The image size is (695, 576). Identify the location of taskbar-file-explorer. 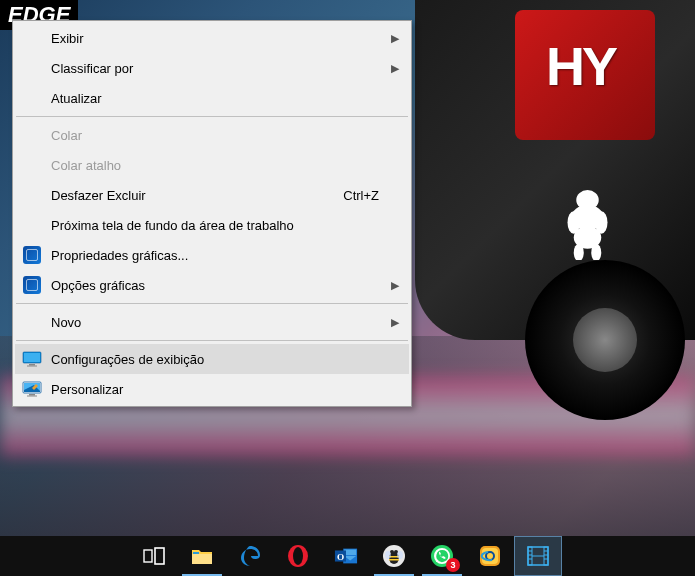
(202, 556).